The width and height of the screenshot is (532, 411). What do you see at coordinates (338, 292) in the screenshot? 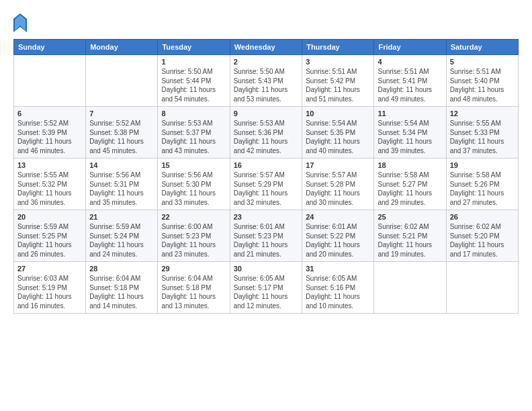
I see `day-info: Sunrise: 6:05 AM Sunset: 5:16 PM Dayligh…` at bounding box center [338, 292].